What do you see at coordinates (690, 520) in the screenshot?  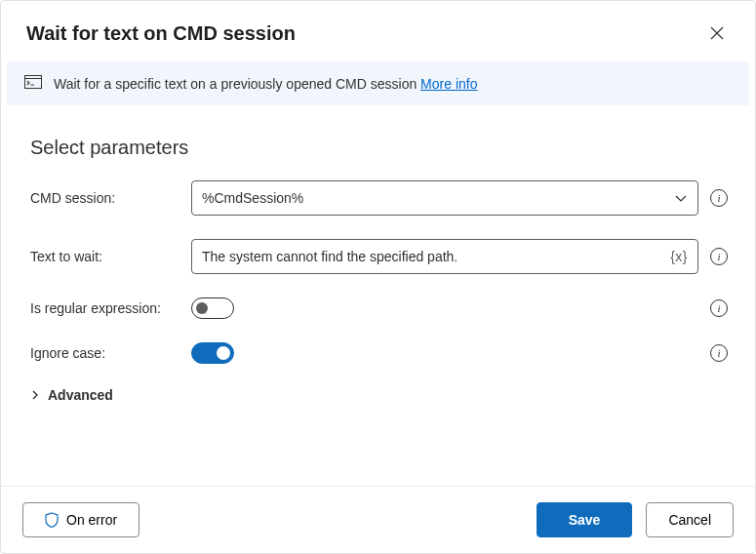 I see `cancel-button: Cancel` at bounding box center [690, 520].